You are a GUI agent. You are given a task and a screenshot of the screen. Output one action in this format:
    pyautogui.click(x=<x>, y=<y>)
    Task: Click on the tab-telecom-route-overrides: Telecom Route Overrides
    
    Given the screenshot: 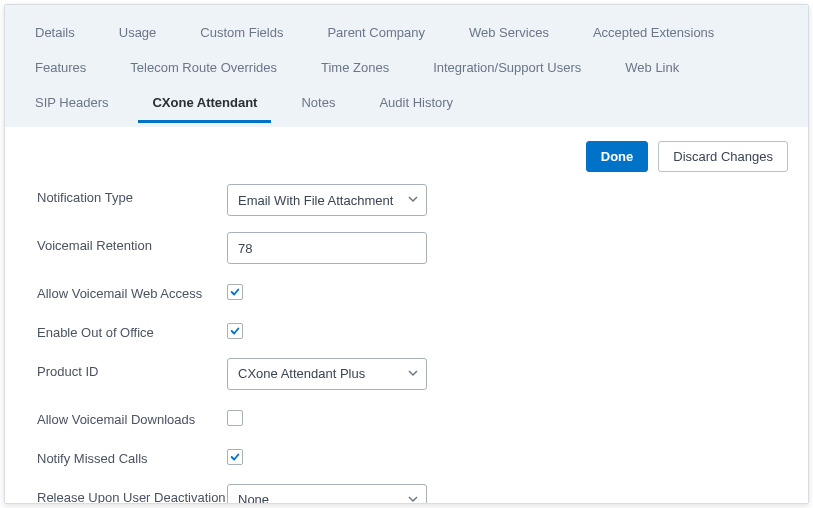 What is the action you would take?
    pyautogui.click(x=204, y=68)
    